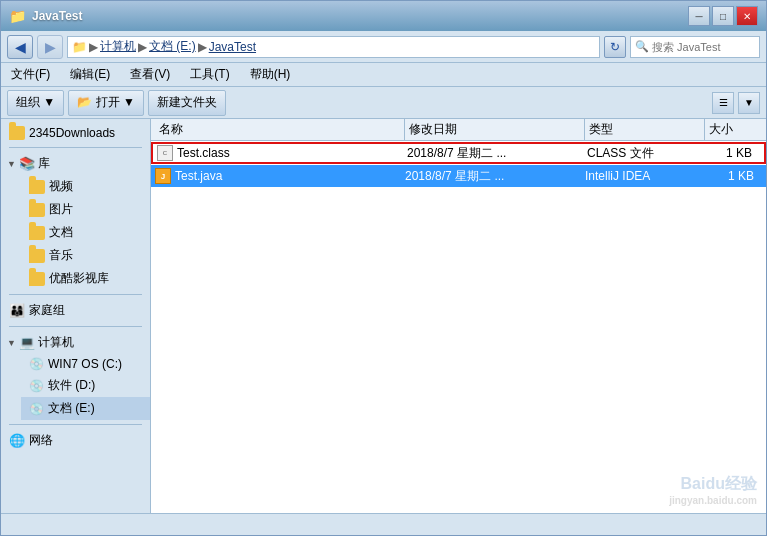 The width and height of the screenshot is (767, 536). What do you see at coordinates (106, 103) in the screenshot?
I see `open-button: 📂 打开 ▼` at bounding box center [106, 103].